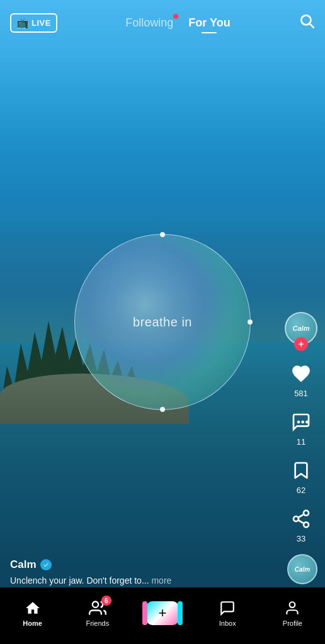 The image size is (325, 644). Describe the element at coordinates (162, 613) in the screenshot. I see `plus-icon: +` at that location.